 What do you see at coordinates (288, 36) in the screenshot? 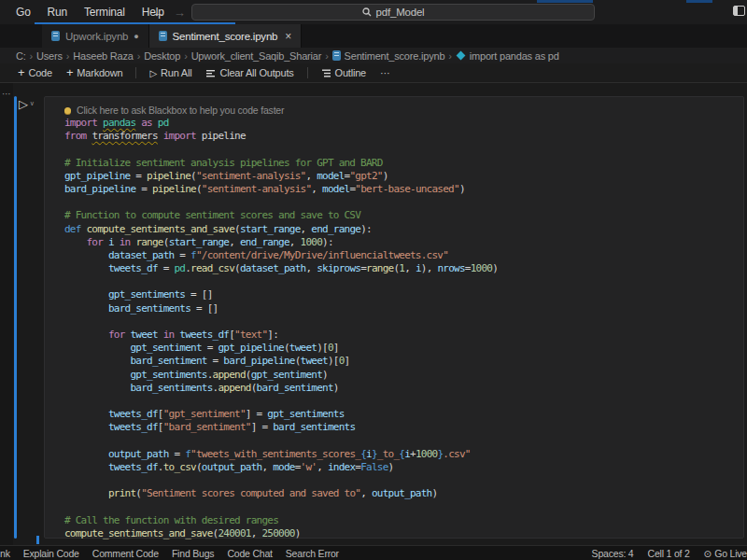
I see `close-icon: ×` at bounding box center [288, 36].